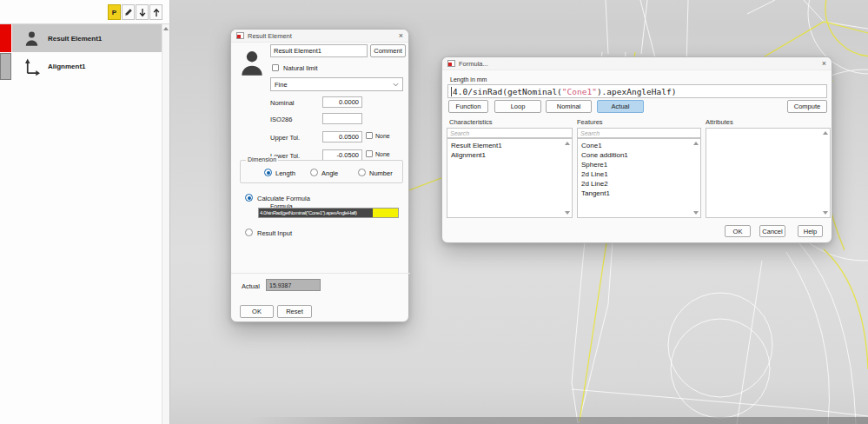  What do you see at coordinates (509, 155) in the screenshot?
I see `list-item: Alignment1` at bounding box center [509, 155].